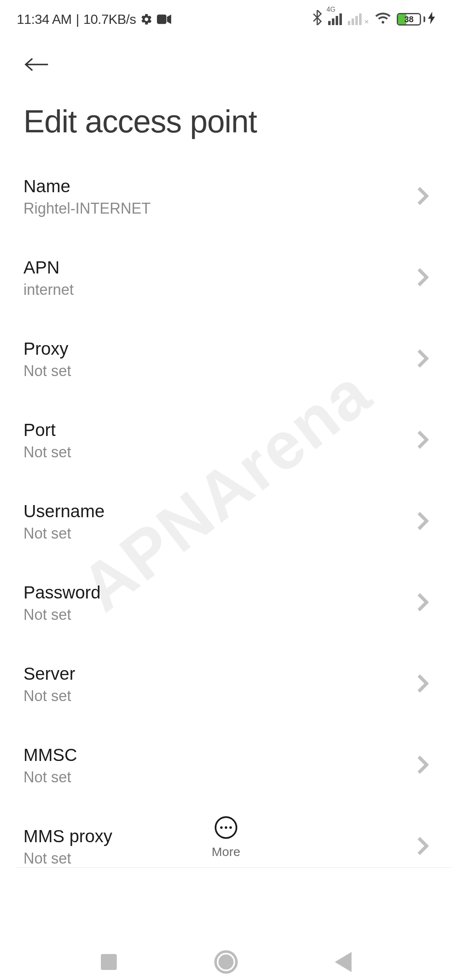 The image size is (452, 980). What do you see at coordinates (226, 828) in the screenshot?
I see `more-icon` at bounding box center [226, 828].